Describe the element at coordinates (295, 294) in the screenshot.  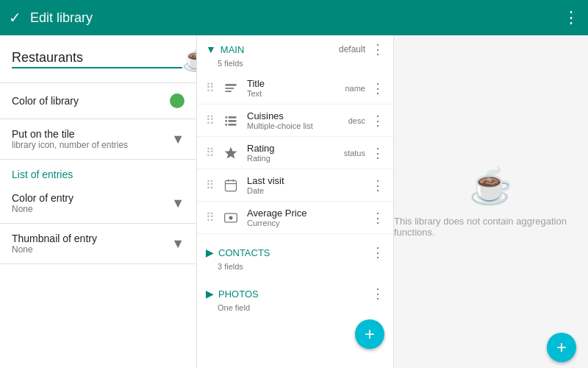
I see `group-name-photos: PHOTOS` at that location.